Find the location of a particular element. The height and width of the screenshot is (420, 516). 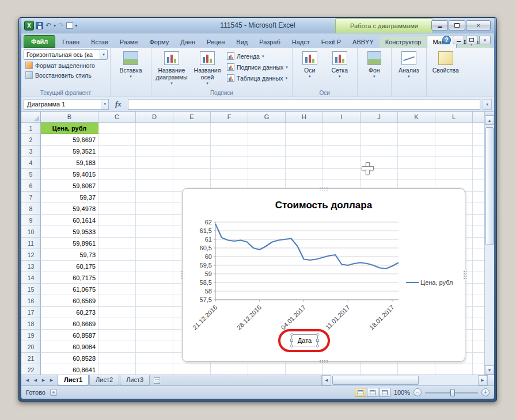

tab-abbyy: ABBYY is located at coordinates (363, 41).